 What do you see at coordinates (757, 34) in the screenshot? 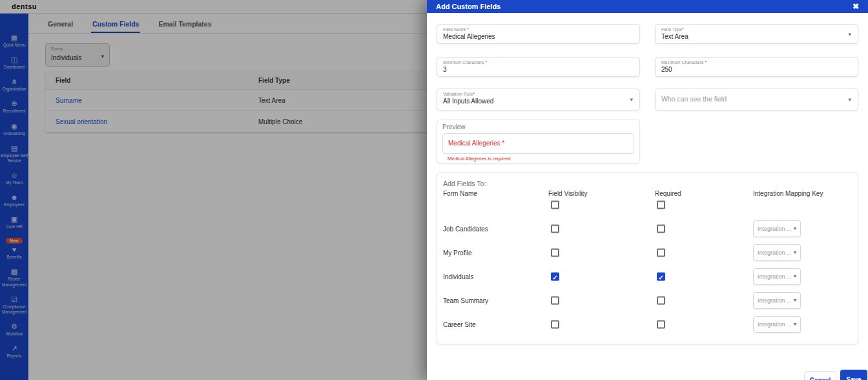
I see `field-type-select: Field Type* Text Area ▾` at bounding box center [757, 34].